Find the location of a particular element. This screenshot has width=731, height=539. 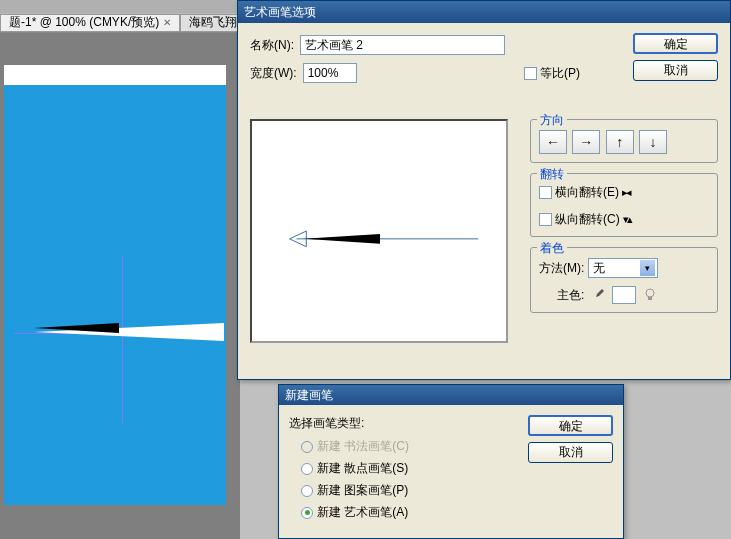

width-input is located at coordinates (330, 73).